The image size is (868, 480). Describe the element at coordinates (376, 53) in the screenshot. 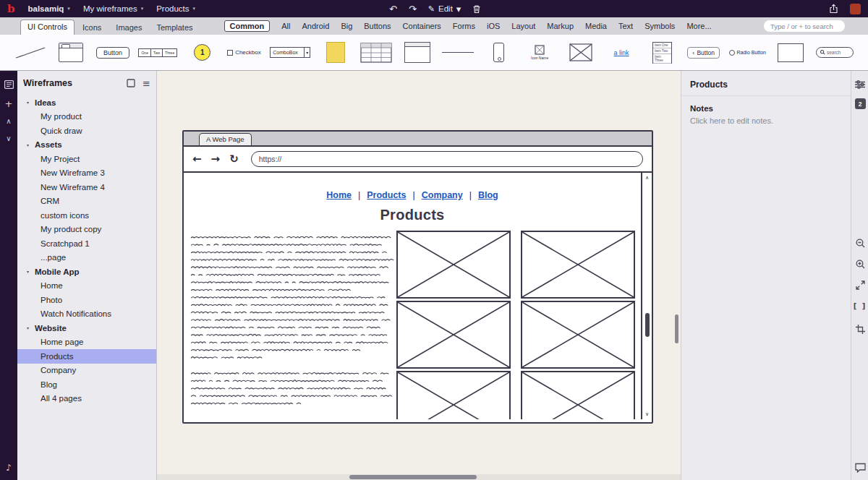

I see `palette-item-data-grid` at that location.